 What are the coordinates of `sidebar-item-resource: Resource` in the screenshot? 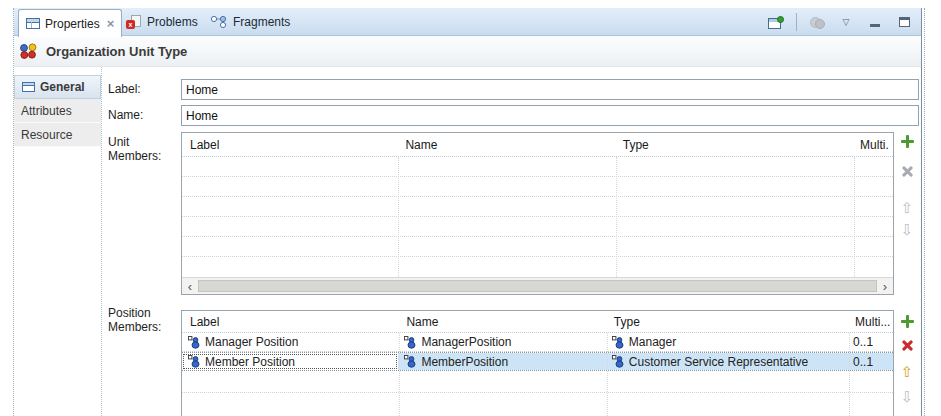 It's located at (58, 135).